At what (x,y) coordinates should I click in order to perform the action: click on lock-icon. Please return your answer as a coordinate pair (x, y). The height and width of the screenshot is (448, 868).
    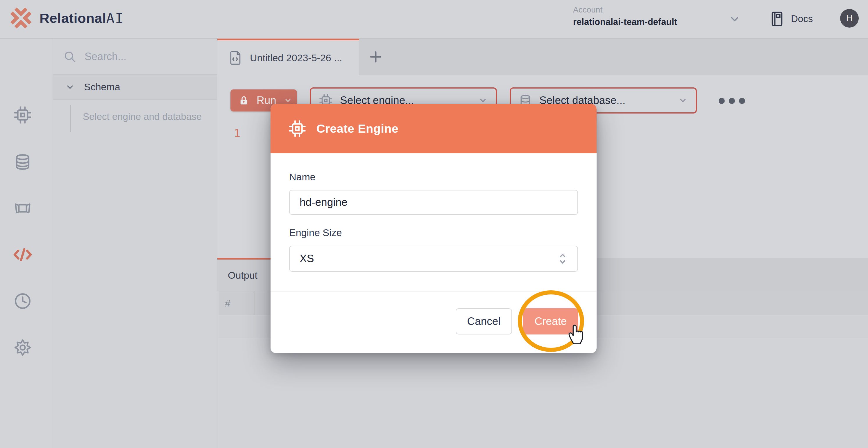
    Looking at the image, I should click on (244, 100).